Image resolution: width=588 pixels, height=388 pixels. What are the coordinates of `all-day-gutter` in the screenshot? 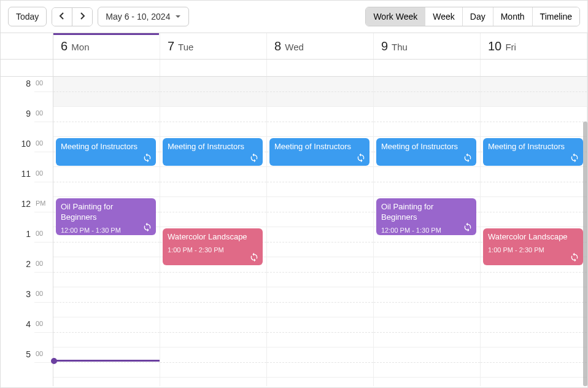 It's located at (27, 68).